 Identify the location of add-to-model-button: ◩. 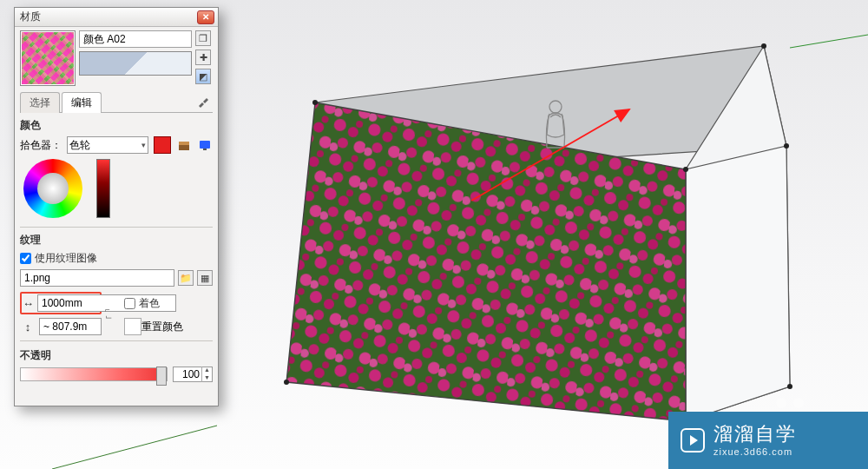
(203, 76).